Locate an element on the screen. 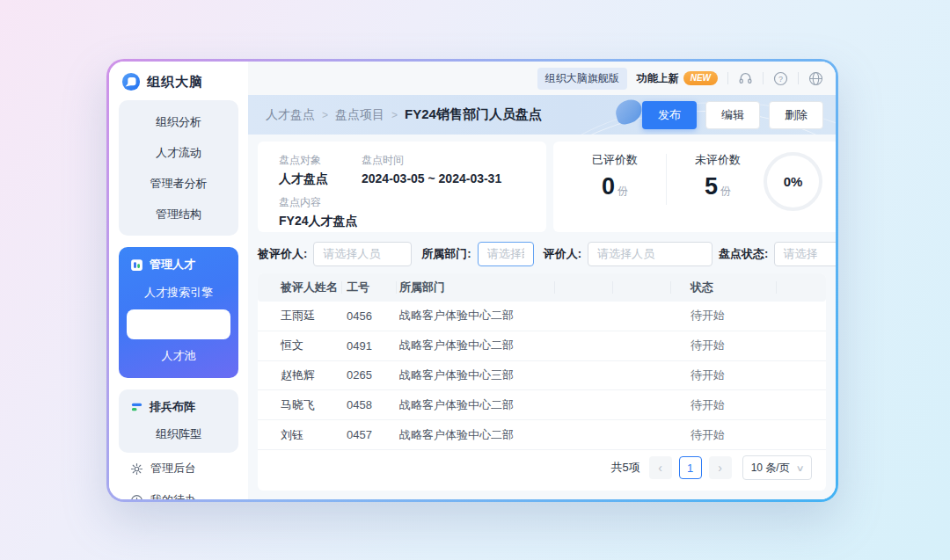 The image size is (950, 560). cell-employee-id: 0491 is located at coordinates (369, 346).